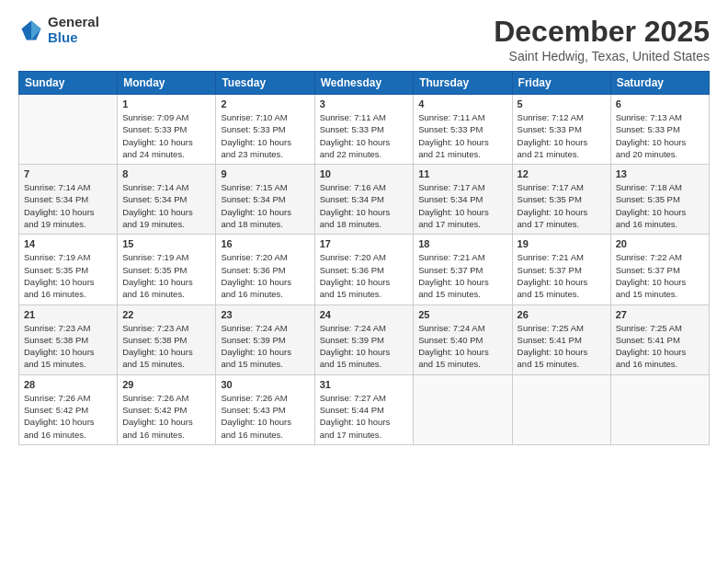 This screenshot has height=563, width=728. I want to click on logo: General Blue, so click(59, 29).